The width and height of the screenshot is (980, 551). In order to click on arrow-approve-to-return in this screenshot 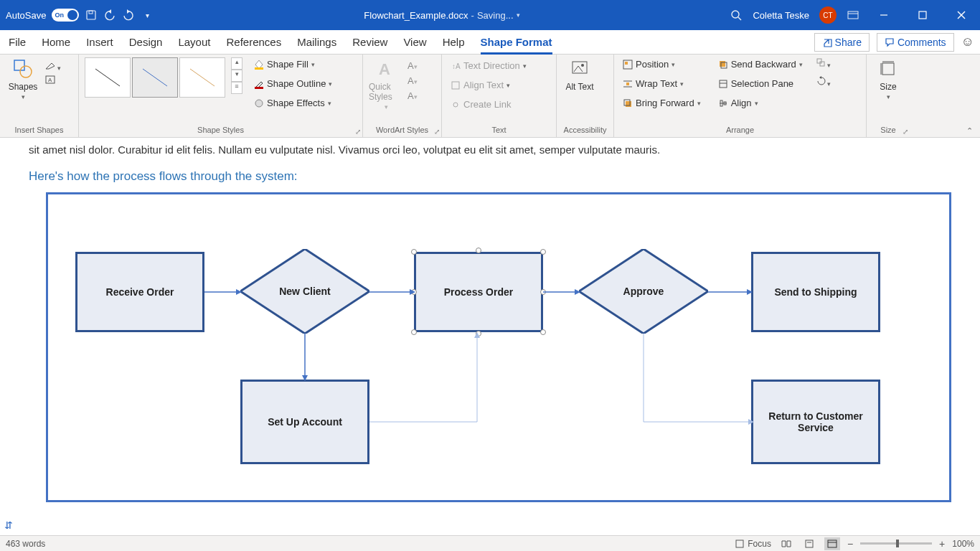, I will do `click(697, 380)`.